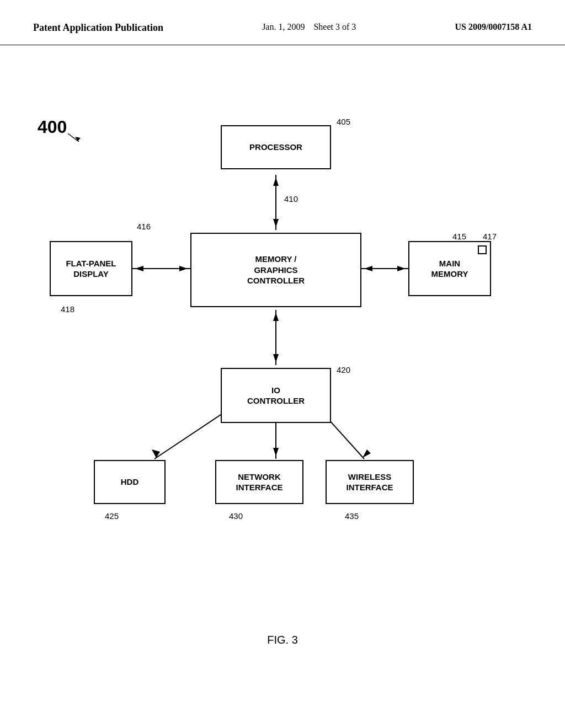 This screenshot has height=728, width=565. Describe the element at coordinates (276, 147) in the screenshot. I see `processor-box: PROCESSOR` at that location.